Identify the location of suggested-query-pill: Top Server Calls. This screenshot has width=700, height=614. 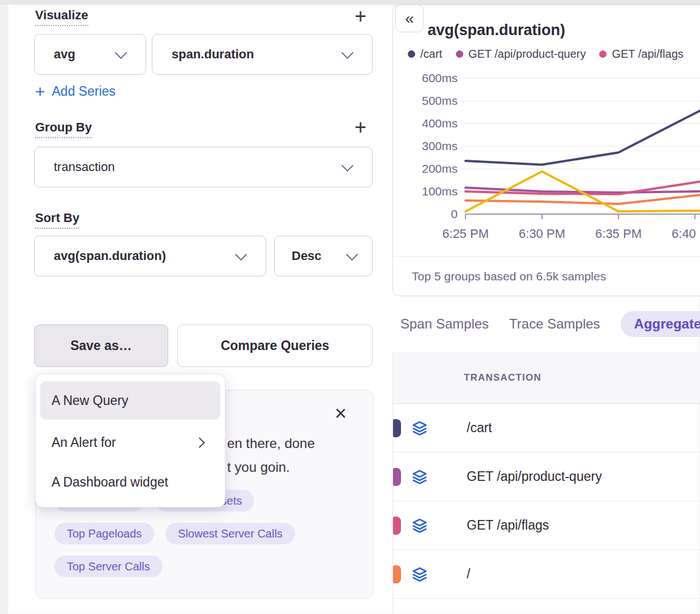
(109, 566).